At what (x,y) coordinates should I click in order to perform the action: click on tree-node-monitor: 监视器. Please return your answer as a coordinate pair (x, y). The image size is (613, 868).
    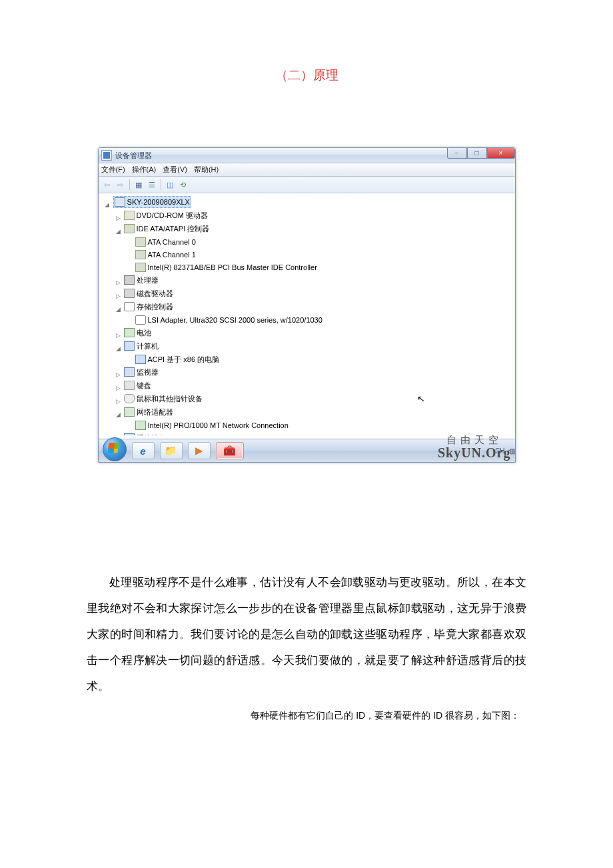
    Looking at the image, I should click on (141, 372).